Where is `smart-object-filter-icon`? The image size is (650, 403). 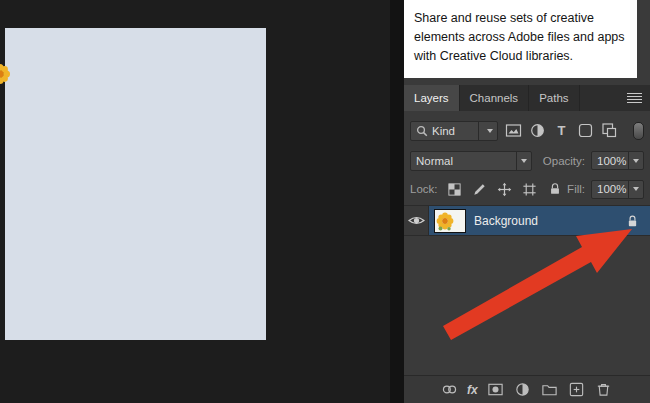 smart-object-filter-icon is located at coordinates (609, 131).